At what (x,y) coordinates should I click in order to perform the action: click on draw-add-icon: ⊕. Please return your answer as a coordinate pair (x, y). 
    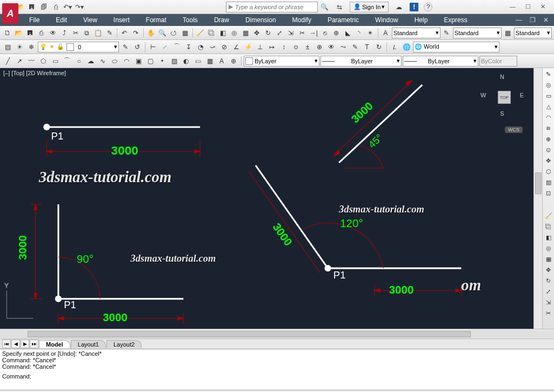
    Looking at the image, I should click on (233, 61).